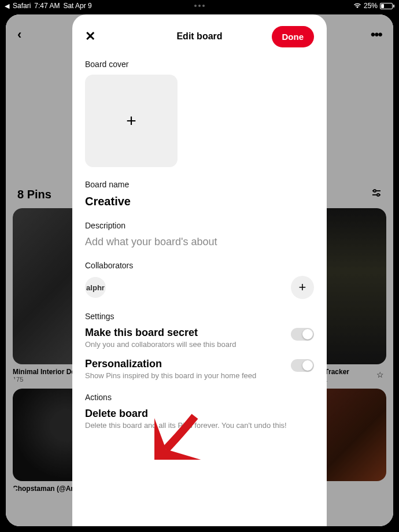  Describe the element at coordinates (200, 235) in the screenshot. I see `description-section: Description Add what your board's about` at that location.